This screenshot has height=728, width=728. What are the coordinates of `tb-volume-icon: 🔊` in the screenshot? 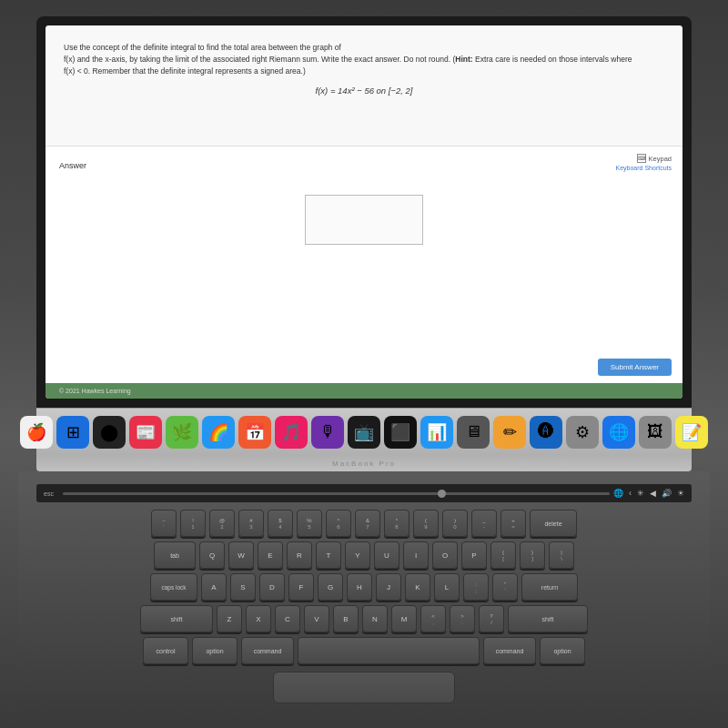 It's located at (666, 493).